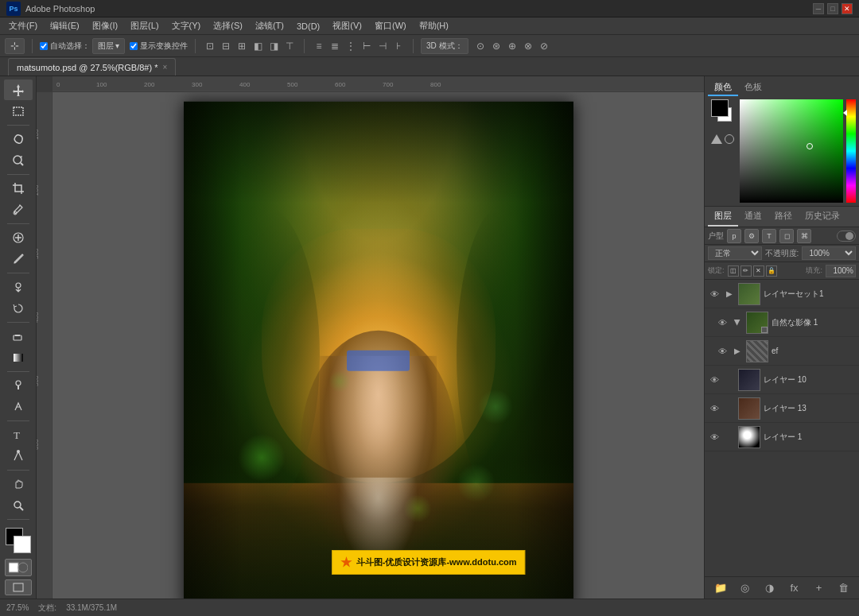  Describe the element at coordinates (714, 294) in the screenshot. I see `layer-eye-0: 👁` at that location.